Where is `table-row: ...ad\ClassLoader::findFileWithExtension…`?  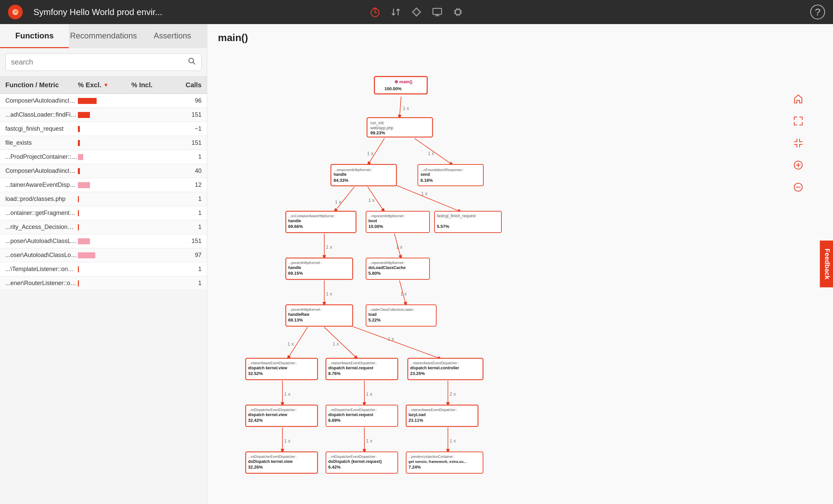
table-row: ...ad\ClassLoader::findFileWithExtension… is located at coordinates (103, 115).